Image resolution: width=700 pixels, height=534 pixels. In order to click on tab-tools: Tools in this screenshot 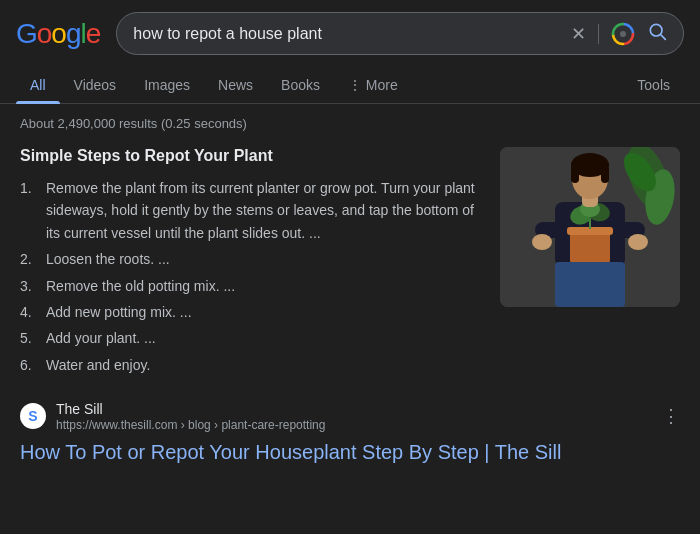, I will do `click(654, 85)`.